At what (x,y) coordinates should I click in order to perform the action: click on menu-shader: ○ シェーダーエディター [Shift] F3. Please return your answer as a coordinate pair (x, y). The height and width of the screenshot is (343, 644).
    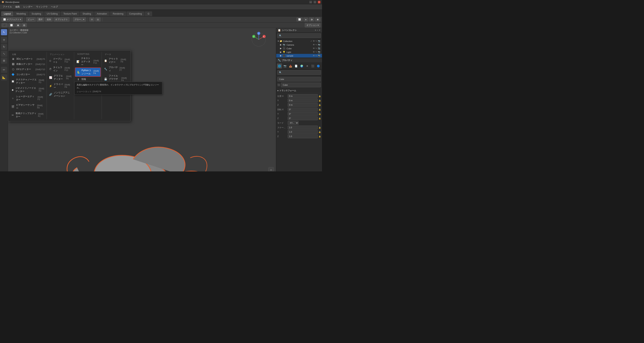
    Looking at the image, I should click on (28, 98).